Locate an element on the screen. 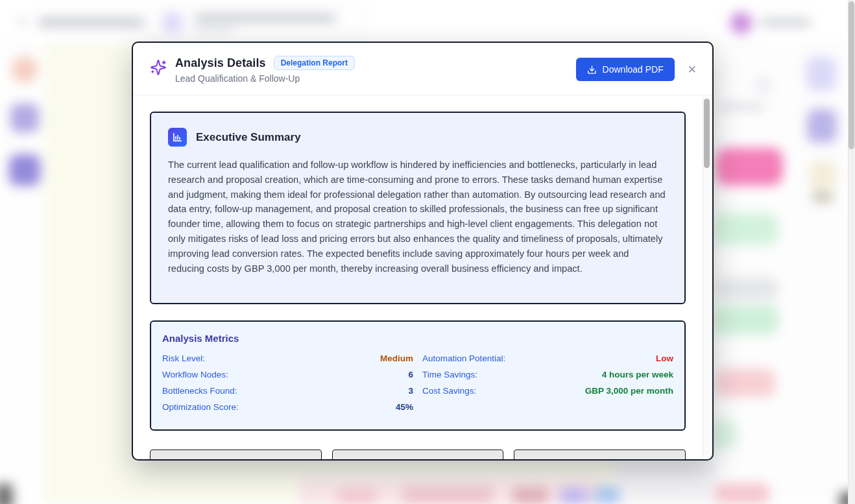 This screenshot has height=504, width=855. page-scrollbar-track is located at coordinates (851, 252).